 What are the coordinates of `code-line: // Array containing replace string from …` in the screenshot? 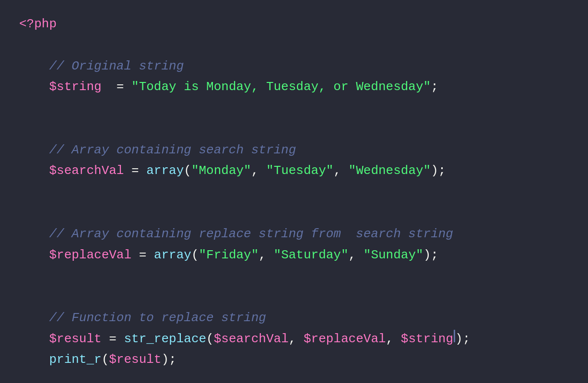 It's located at (294, 234).